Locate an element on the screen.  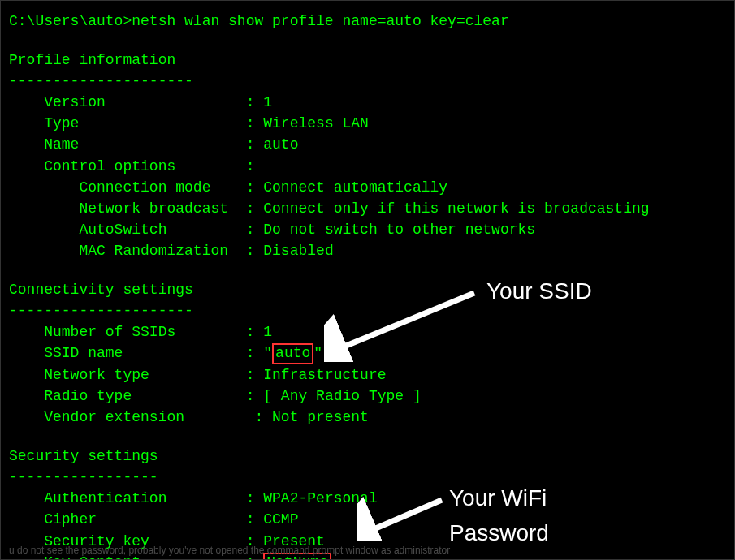
annotation-ssid: Your SSID is located at coordinates (539, 292).